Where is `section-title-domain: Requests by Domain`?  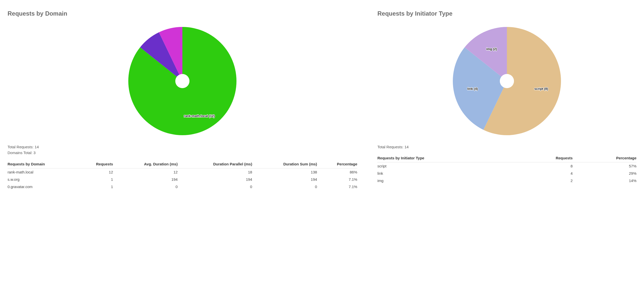 section-title-domain: Requests by Domain is located at coordinates (182, 14).